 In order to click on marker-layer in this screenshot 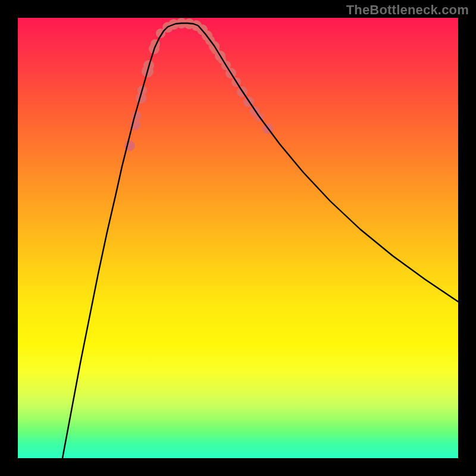, I will do `click(199, 84)`.